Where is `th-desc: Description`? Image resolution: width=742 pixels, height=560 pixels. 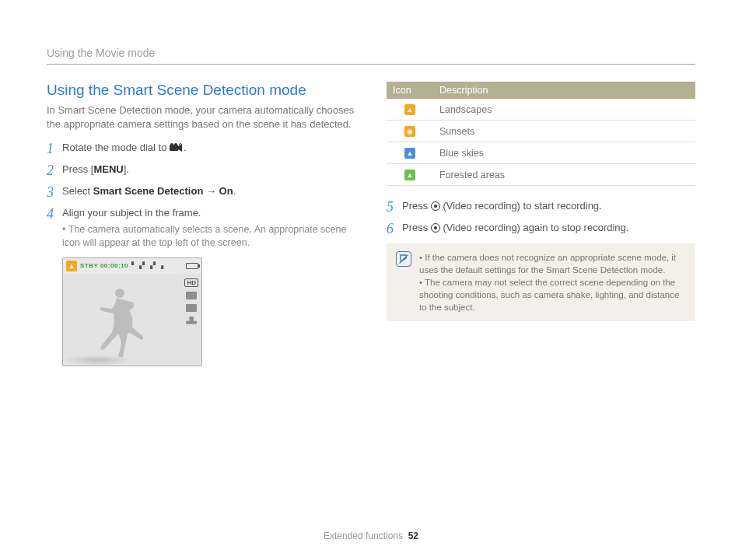 th-desc: Description is located at coordinates (565, 90).